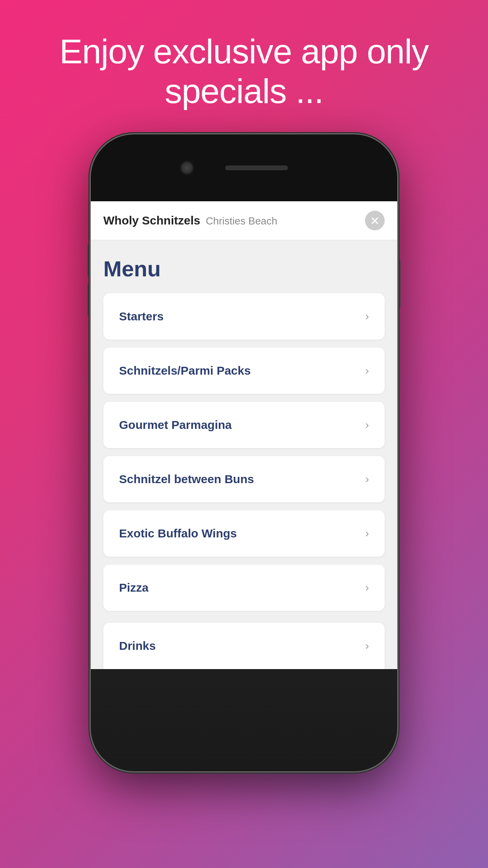  Describe the element at coordinates (178, 533) in the screenshot. I see `menu-item-label: Exotic Buffalo Wings` at that location.